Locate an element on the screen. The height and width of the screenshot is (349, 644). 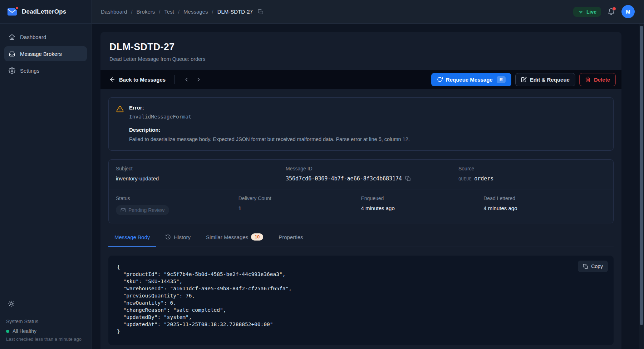
copy-label: Copy is located at coordinates (597, 266).